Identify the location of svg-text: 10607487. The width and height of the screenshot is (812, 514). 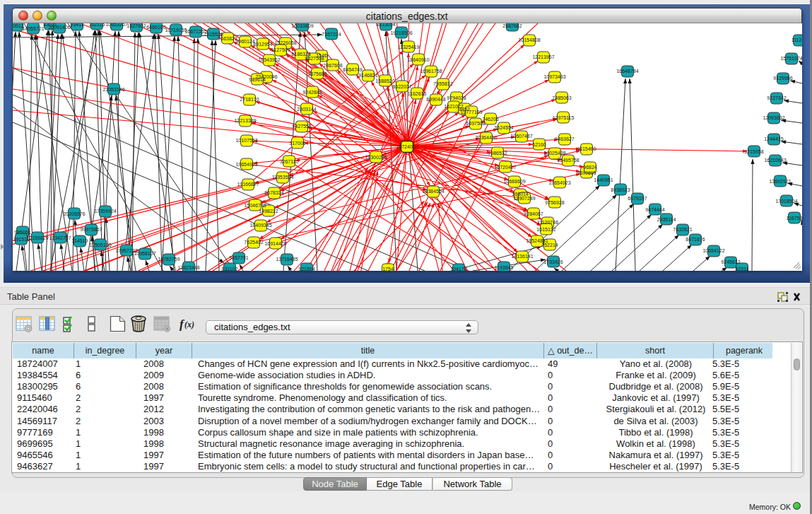
(522, 136).